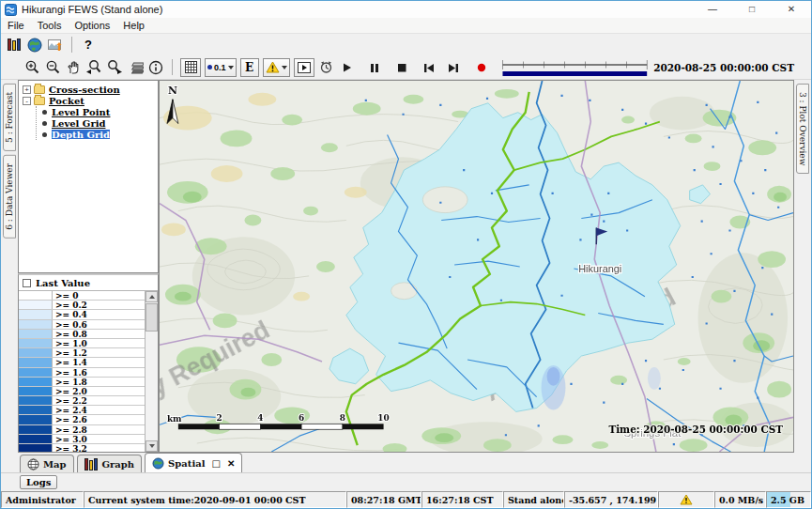 This screenshot has height=509, width=812. I want to click on legend-row: >= 2.0, so click(82, 392).